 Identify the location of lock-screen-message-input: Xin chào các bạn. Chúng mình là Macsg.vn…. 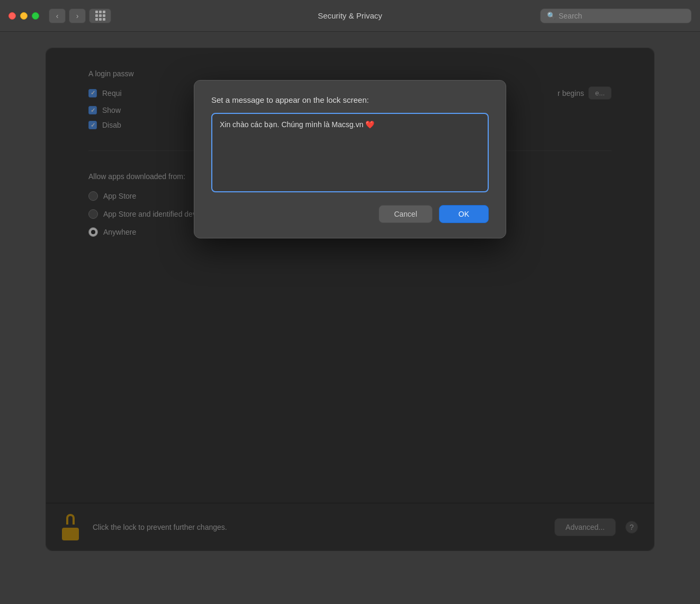
(350, 153).